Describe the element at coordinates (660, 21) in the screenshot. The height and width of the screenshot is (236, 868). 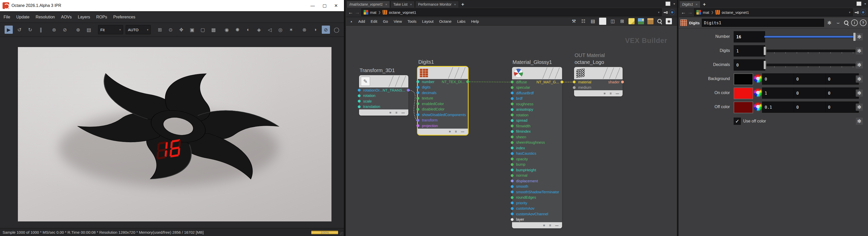
I see `find-nodes-icon` at that location.